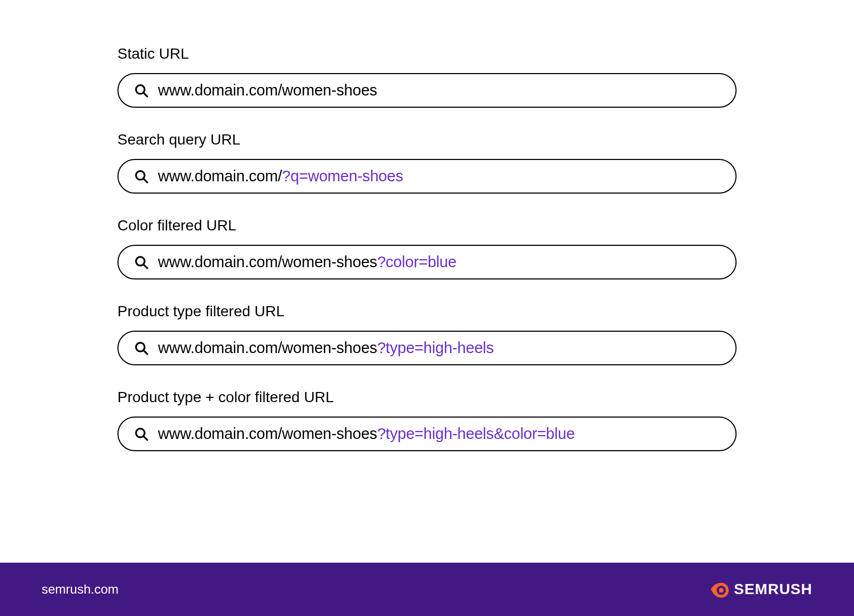 Image resolution: width=854 pixels, height=616 pixels. I want to click on url-query-part: ?type=high-heels, so click(436, 348).